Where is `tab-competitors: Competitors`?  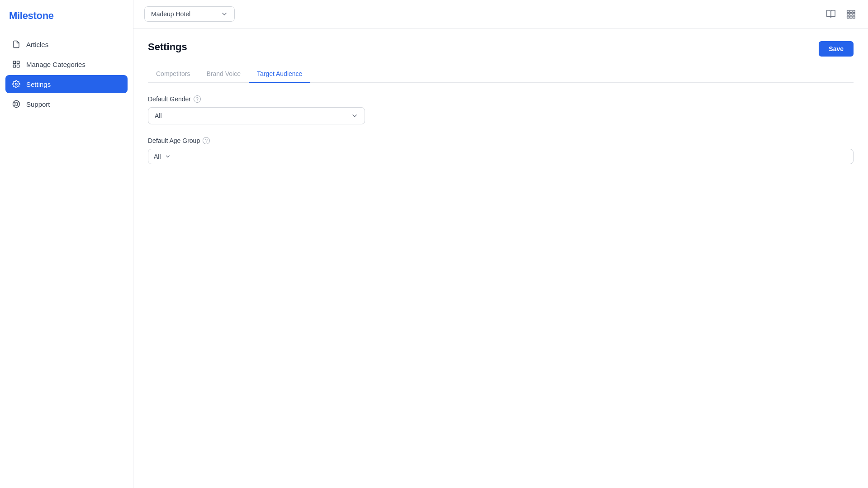
tab-competitors: Competitors is located at coordinates (173, 74).